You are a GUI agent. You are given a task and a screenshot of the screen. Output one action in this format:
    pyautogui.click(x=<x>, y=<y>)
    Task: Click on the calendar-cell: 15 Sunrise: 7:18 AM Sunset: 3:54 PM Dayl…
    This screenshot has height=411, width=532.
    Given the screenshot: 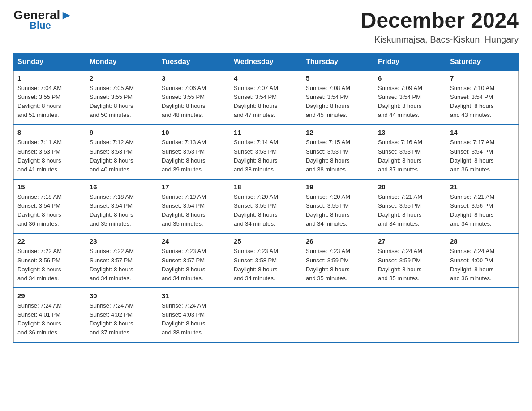 What is the action you would take?
    pyautogui.click(x=50, y=206)
    